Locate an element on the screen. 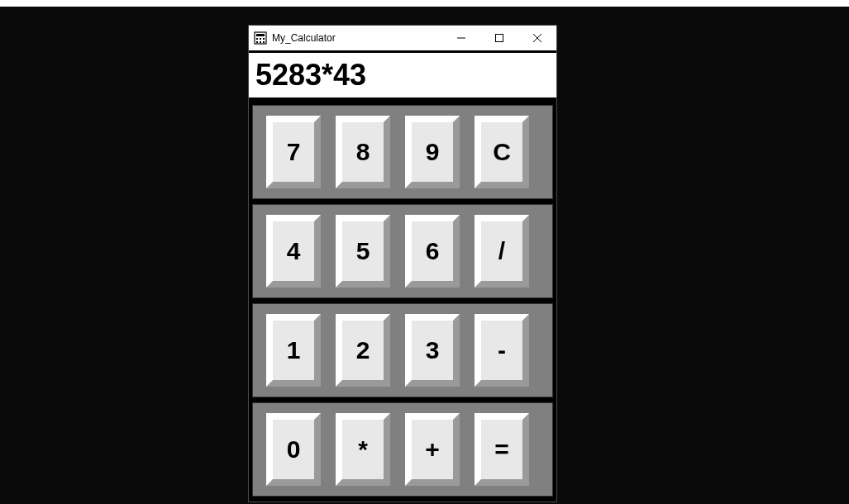 This screenshot has width=849, height=504. key-5: 5 is located at coordinates (363, 251).